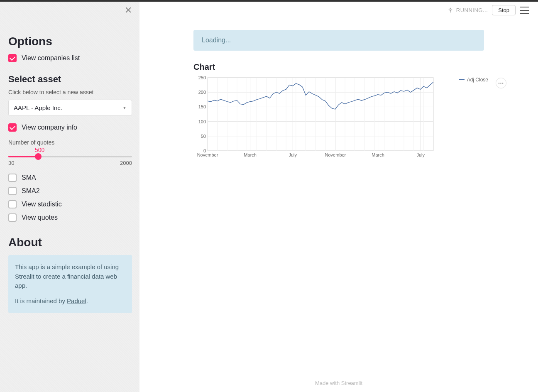  Describe the element at coordinates (38, 108) in the screenshot. I see `asset-select-value: AAPL - Apple Inc.` at that location.